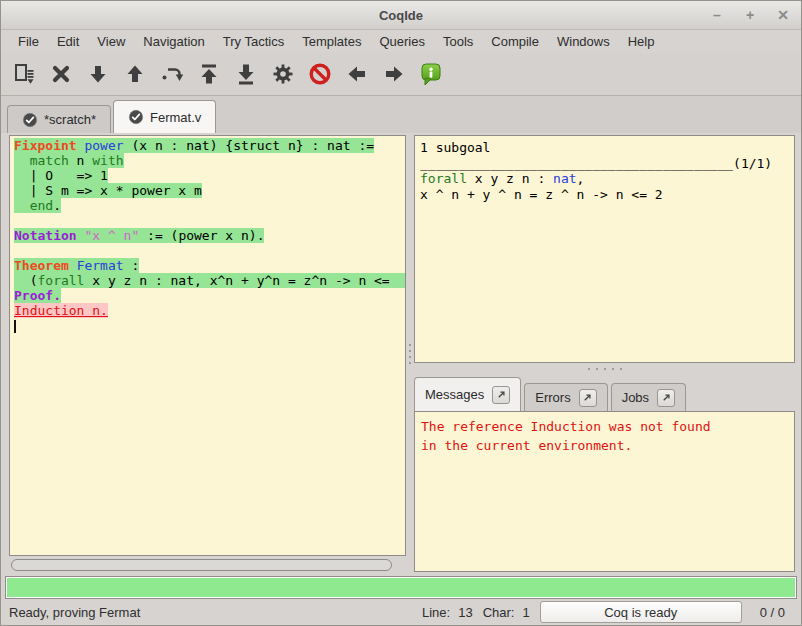 This screenshot has width=802, height=626. What do you see at coordinates (15, 326) in the screenshot?
I see `text-cursor` at bounding box center [15, 326].